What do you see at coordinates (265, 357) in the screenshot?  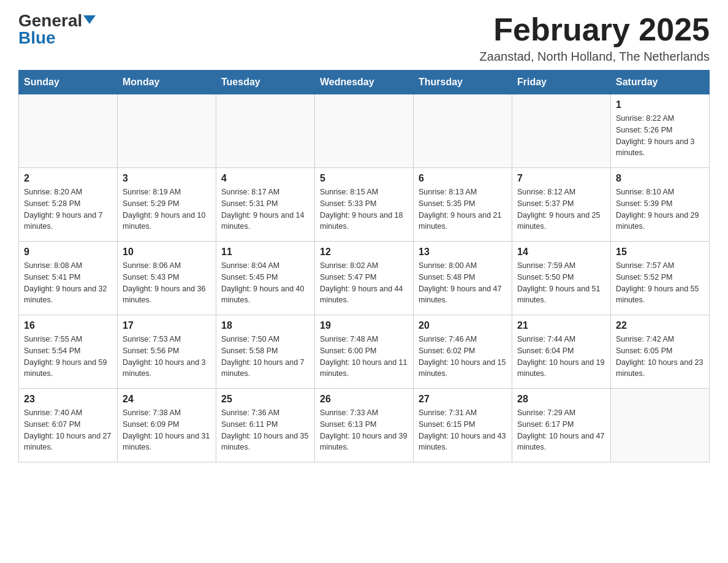 I see `day-info: Sunrise: 7:50 AMSunset: 5:58 PMDaylight:…` at bounding box center [265, 357].